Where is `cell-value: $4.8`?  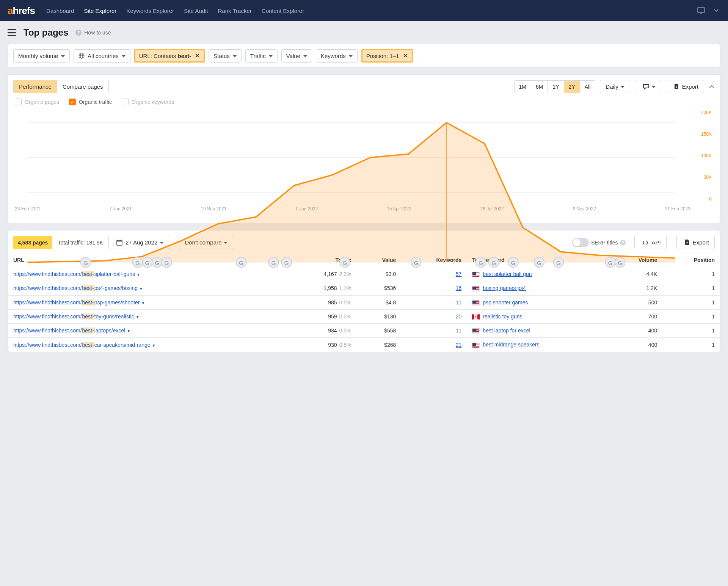 cell-value: $4.8 is located at coordinates (379, 302).